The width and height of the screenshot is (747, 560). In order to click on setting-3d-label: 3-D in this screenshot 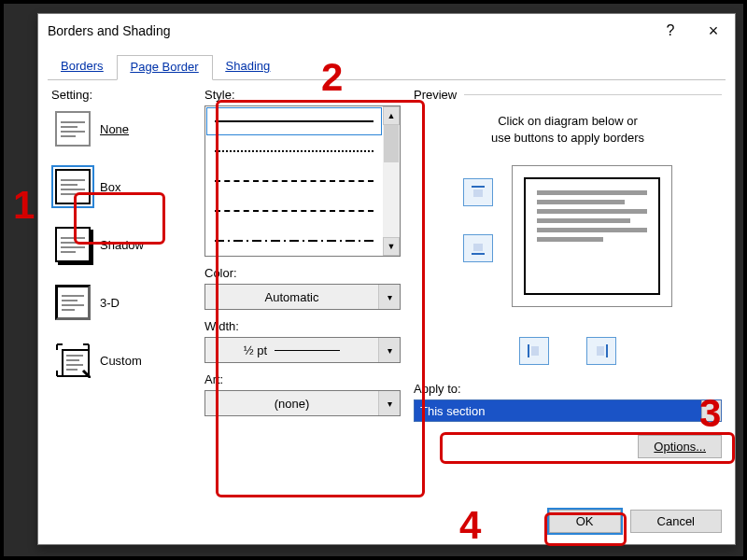, I will do `click(110, 302)`.